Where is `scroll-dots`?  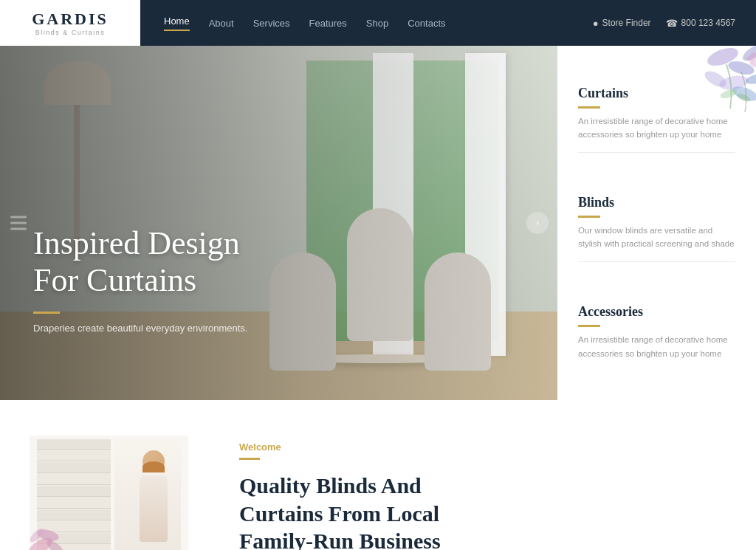 scroll-dots is located at coordinates (18, 223).